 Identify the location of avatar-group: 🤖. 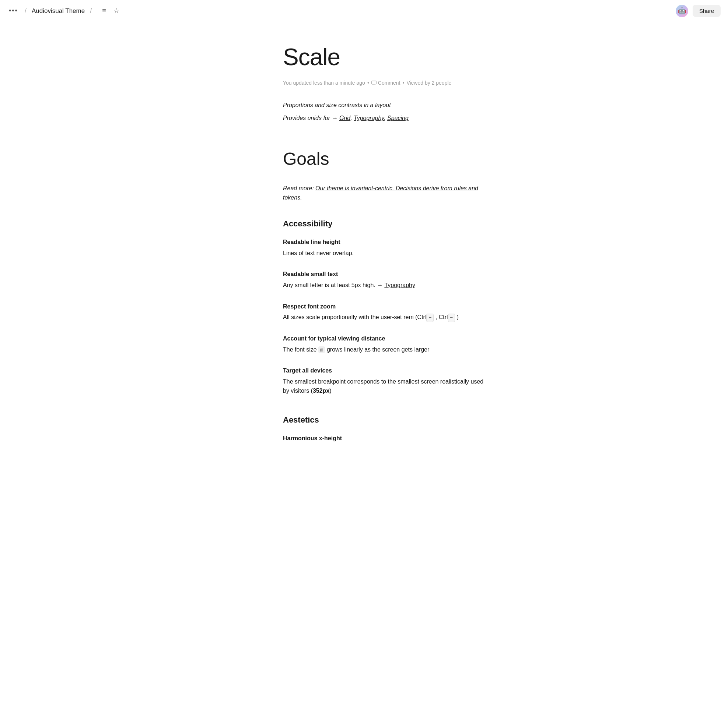
(682, 11).